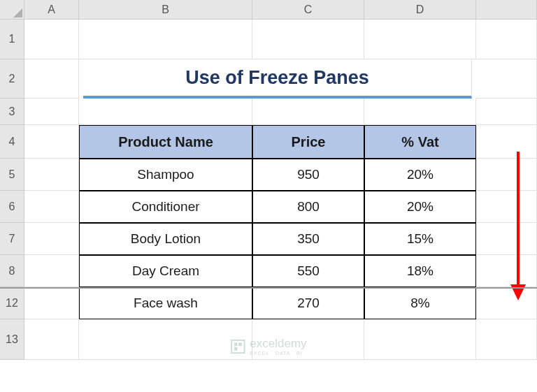  What do you see at coordinates (308, 303) in the screenshot?
I see `table-row: 270` at bounding box center [308, 303].